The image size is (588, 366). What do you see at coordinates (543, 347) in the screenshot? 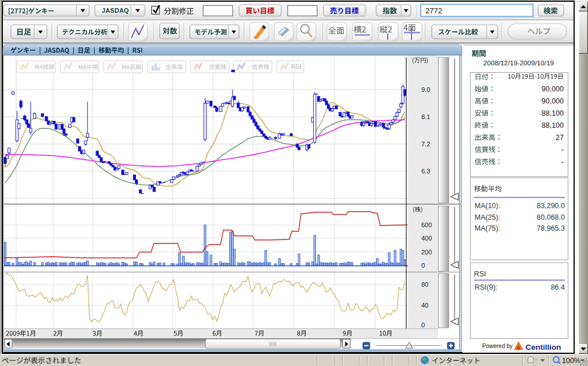
I see `svg-text: Centillion` at bounding box center [543, 347].